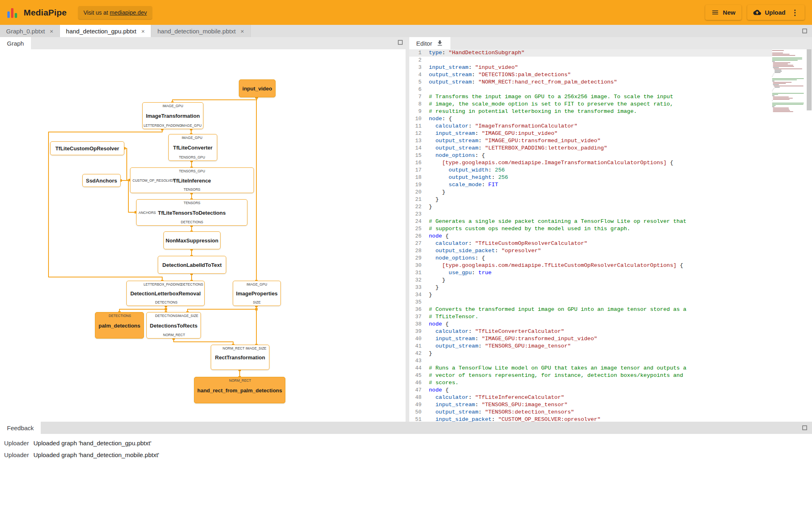  I want to click on code-line: 45# vector of tensors representing, for …, so click(591, 376).